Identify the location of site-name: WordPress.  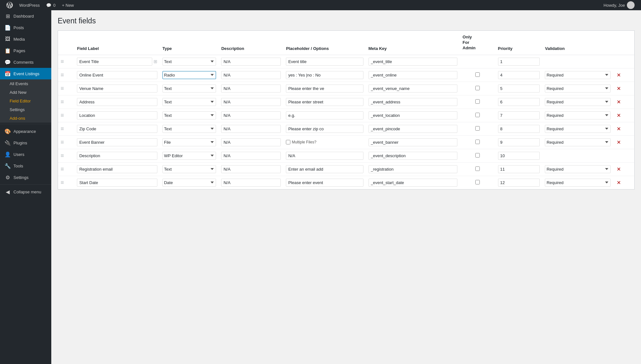
(29, 5).